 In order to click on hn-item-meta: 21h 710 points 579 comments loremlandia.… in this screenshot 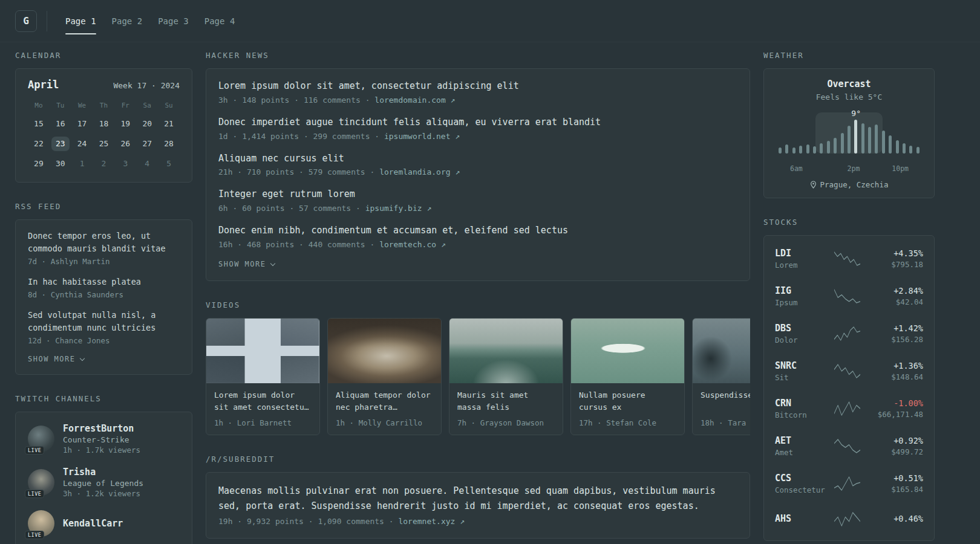, I will do `click(478, 172)`.